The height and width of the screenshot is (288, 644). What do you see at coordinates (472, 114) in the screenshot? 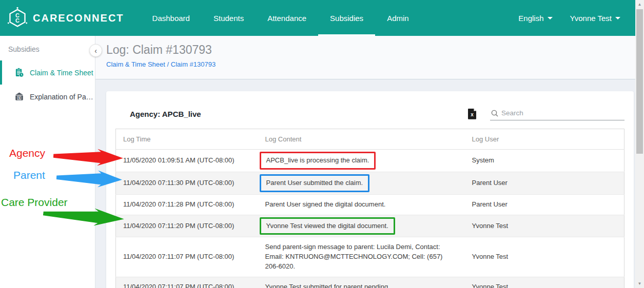
I see `excel-export-icon: x` at bounding box center [472, 114].